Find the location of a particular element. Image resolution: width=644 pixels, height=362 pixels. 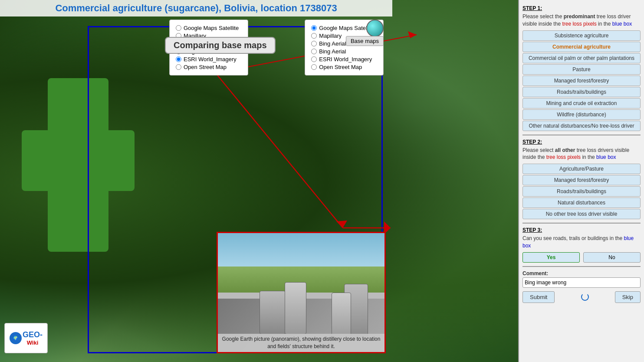

radio-right-bing: Bing Aerial is located at coordinates (344, 51).